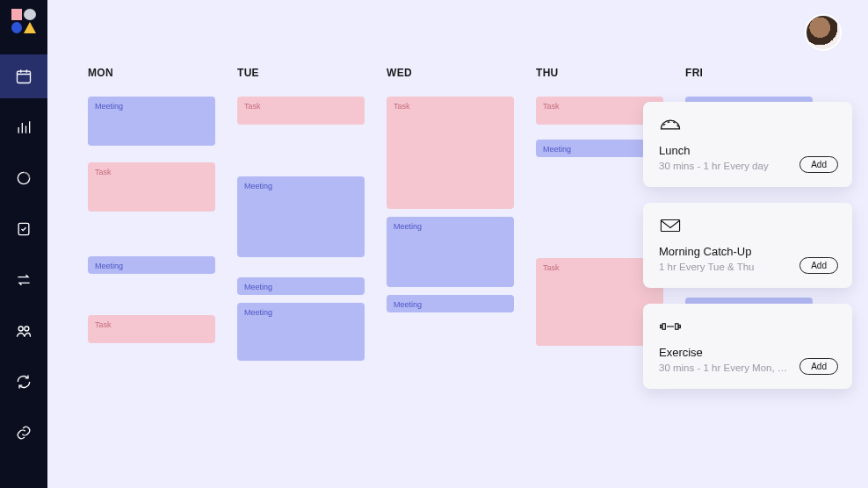 The height and width of the screenshot is (488, 868). I want to click on day-header: TUE, so click(300, 73).